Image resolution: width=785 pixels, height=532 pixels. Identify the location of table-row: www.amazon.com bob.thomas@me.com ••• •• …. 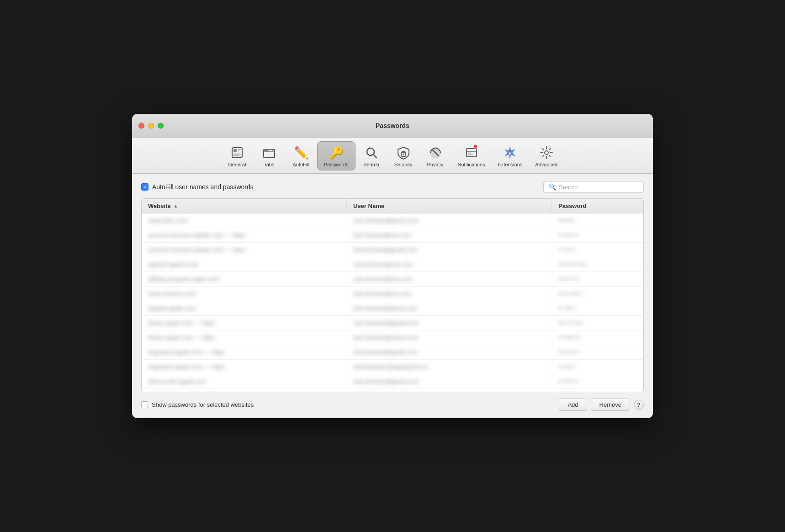
(392, 294).